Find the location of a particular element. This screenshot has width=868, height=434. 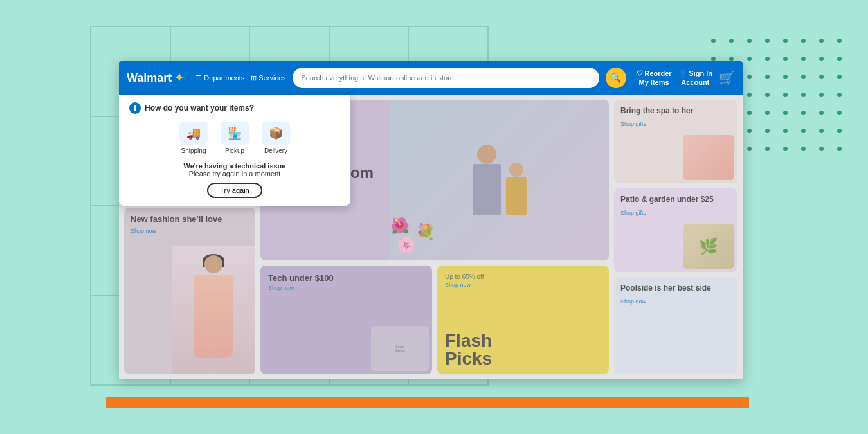

poolside-title: Poolside is her best side is located at coordinates (676, 288).